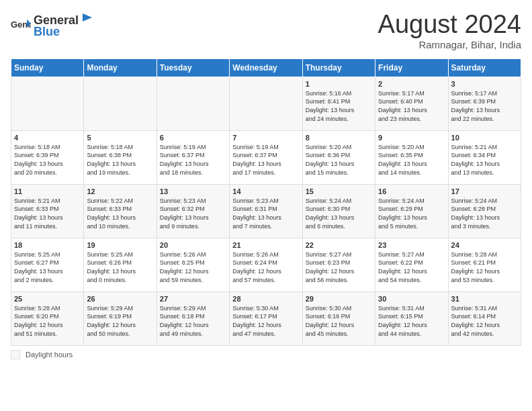 The width and height of the screenshot is (532, 411). I want to click on calendar-week-row: 25Sunrise: 5:28 AMSunset: 6:20 PMDayligh…, so click(266, 318).